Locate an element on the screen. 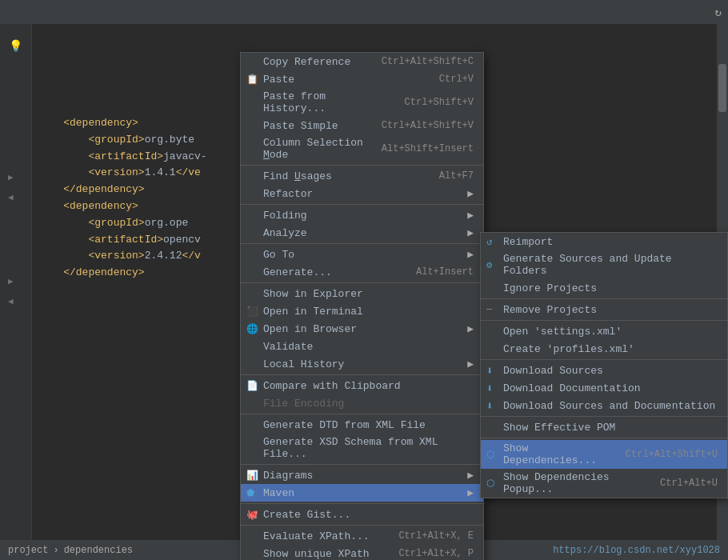 The image size is (728, 560). menu-copy-reference: Copy Reference Ctrl+Alt+Shift+C is located at coordinates (362, 62).